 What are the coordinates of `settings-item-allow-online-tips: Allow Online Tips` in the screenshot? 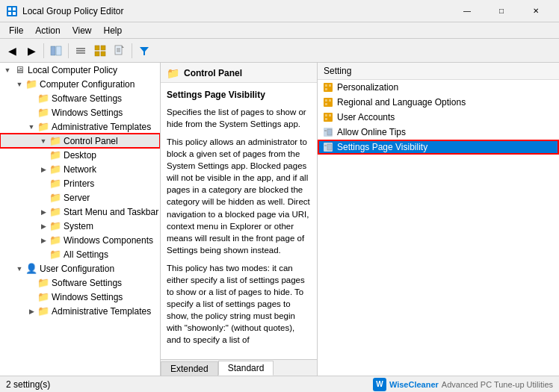 It's located at (438, 132).